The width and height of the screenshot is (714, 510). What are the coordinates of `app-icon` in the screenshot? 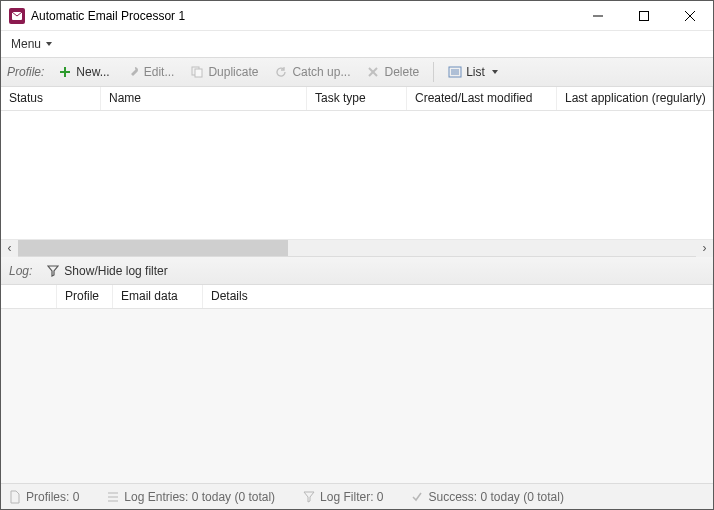 It's located at (17, 16).